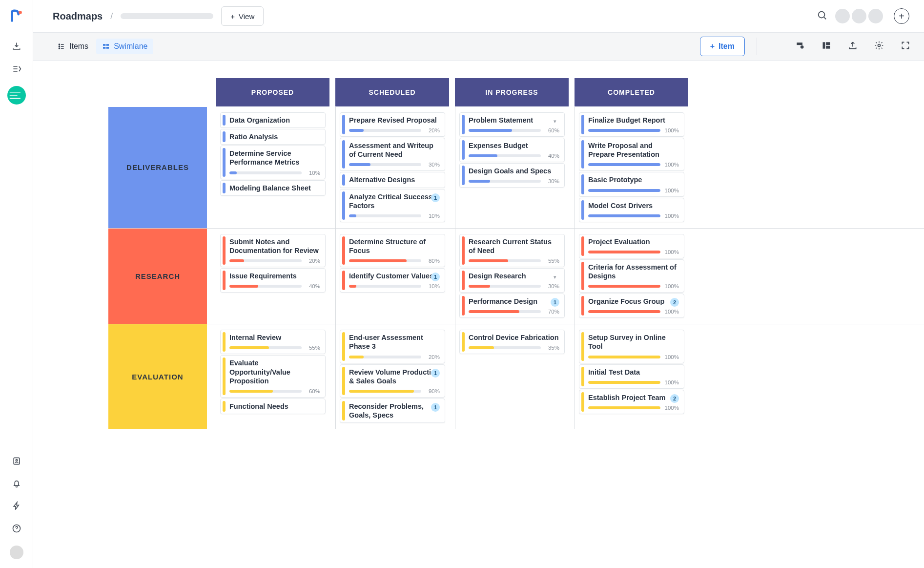 The width and height of the screenshot is (924, 568). Describe the element at coordinates (392, 411) in the screenshot. I see `card: Reconsider Problems, Goals, Specs1` at that location.